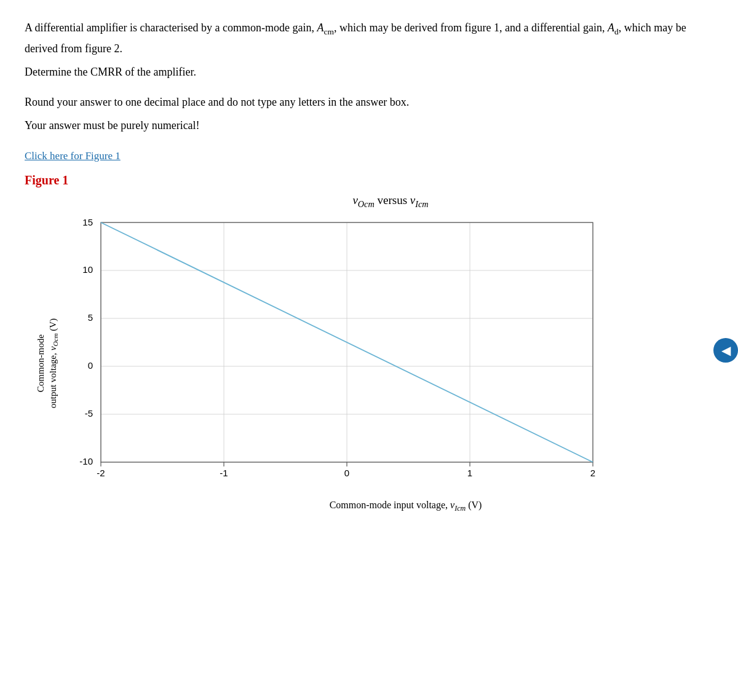 The image size is (738, 700). Describe the element at coordinates (471, 28) in the screenshot. I see `para1-text2: , which may be derived from figure 1, an…` at that location.